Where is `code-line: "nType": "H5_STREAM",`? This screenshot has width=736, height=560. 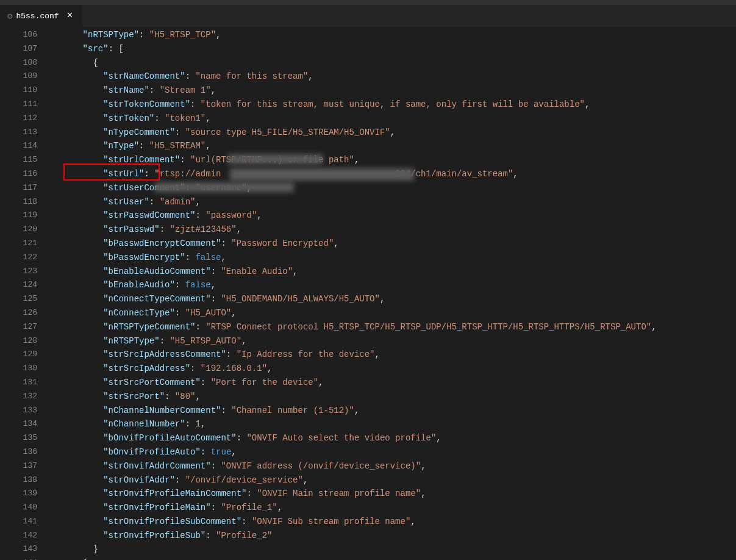 code-line: "nType": "H5_STREAM", is located at coordinates (394, 146).